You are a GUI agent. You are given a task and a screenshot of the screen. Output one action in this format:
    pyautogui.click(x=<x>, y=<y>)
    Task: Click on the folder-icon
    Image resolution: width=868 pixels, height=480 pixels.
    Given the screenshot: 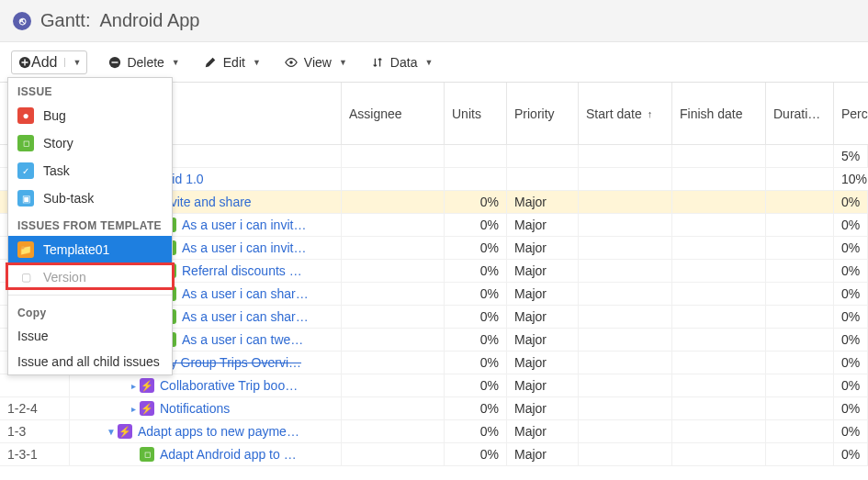 What is the action you would take?
    pyautogui.click(x=26, y=250)
    